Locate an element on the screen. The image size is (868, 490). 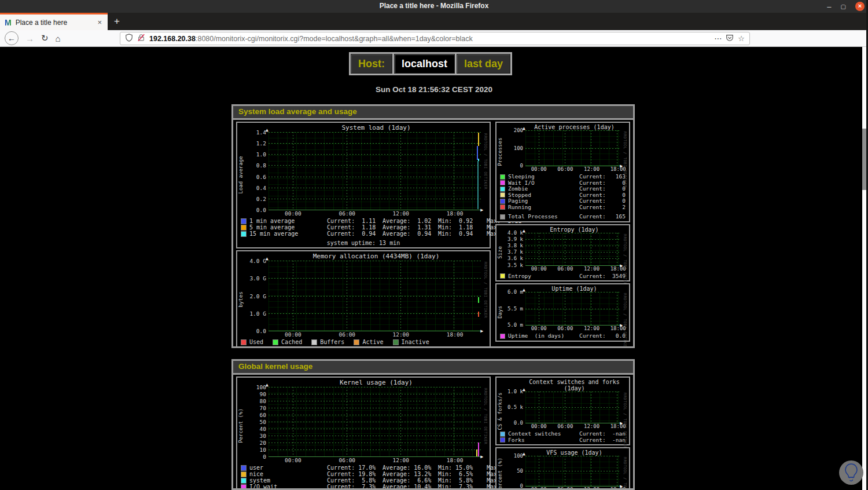
window-title: Place a title here - Mozilla Firefox is located at coordinates (434, 6).